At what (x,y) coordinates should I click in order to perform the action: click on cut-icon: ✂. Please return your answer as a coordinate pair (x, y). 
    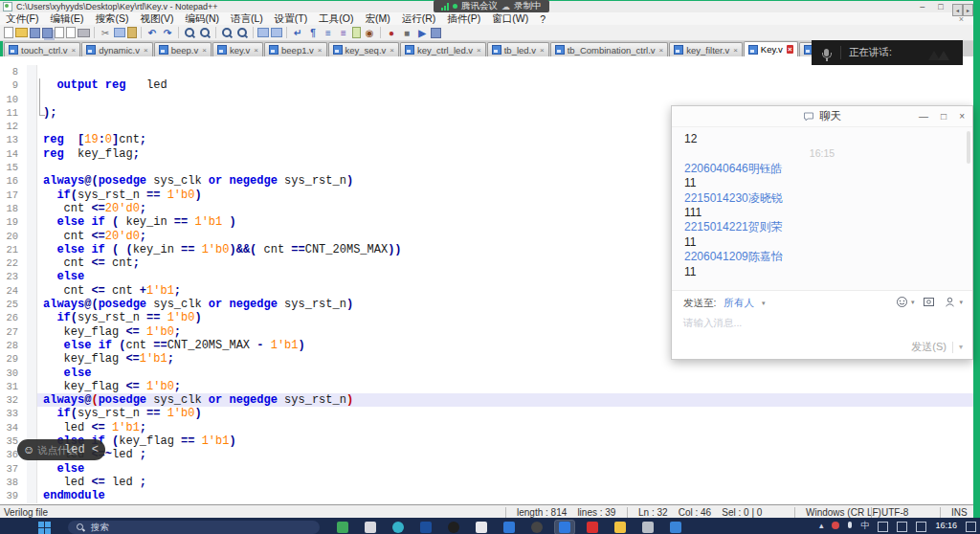
    Looking at the image, I should click on (105, 33).